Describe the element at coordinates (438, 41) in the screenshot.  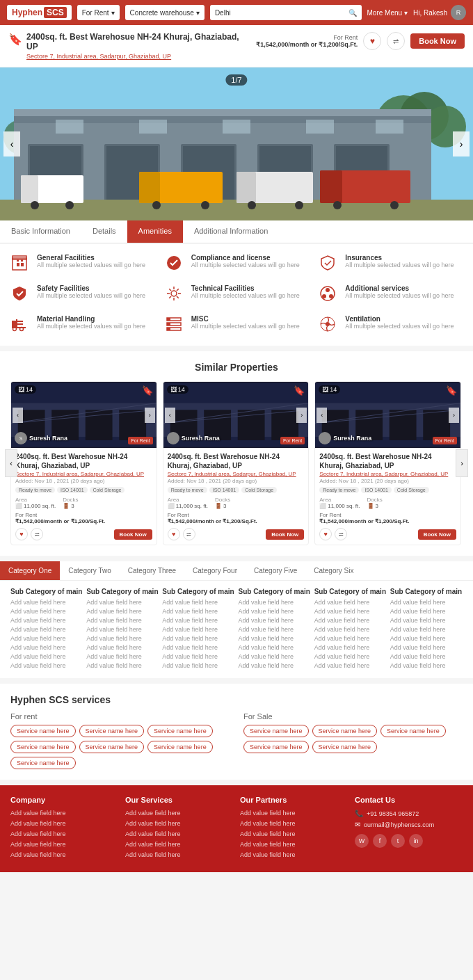
I see `book-now-button: Book Now` at that location.